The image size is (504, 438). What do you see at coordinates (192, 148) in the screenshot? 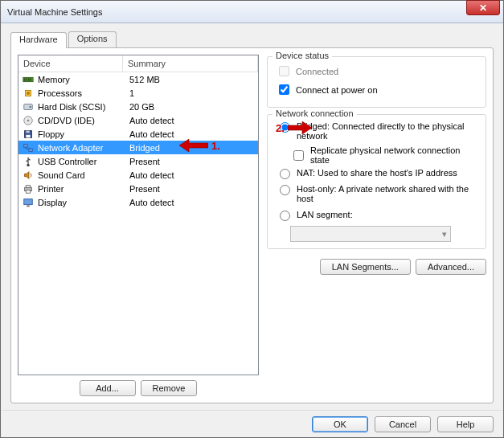
I see `device-summary: Bridged` at bounding box center [192, 148].